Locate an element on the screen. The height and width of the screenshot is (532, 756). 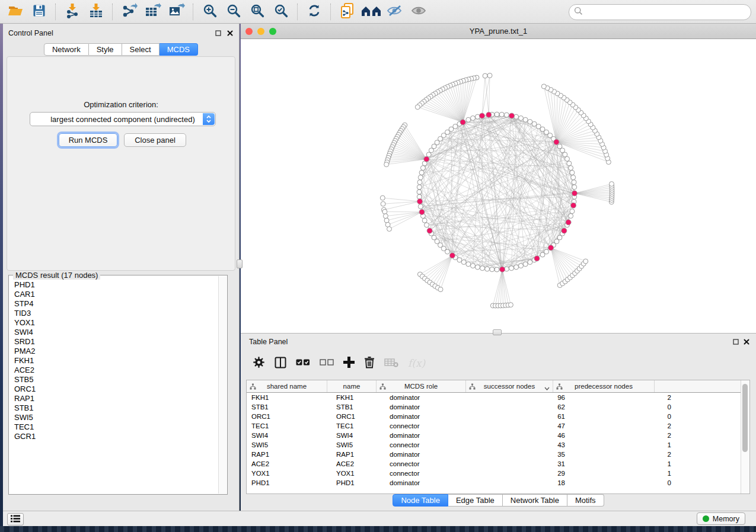
mcds-result-item: TEC1 is located at coordinates (114, 427).